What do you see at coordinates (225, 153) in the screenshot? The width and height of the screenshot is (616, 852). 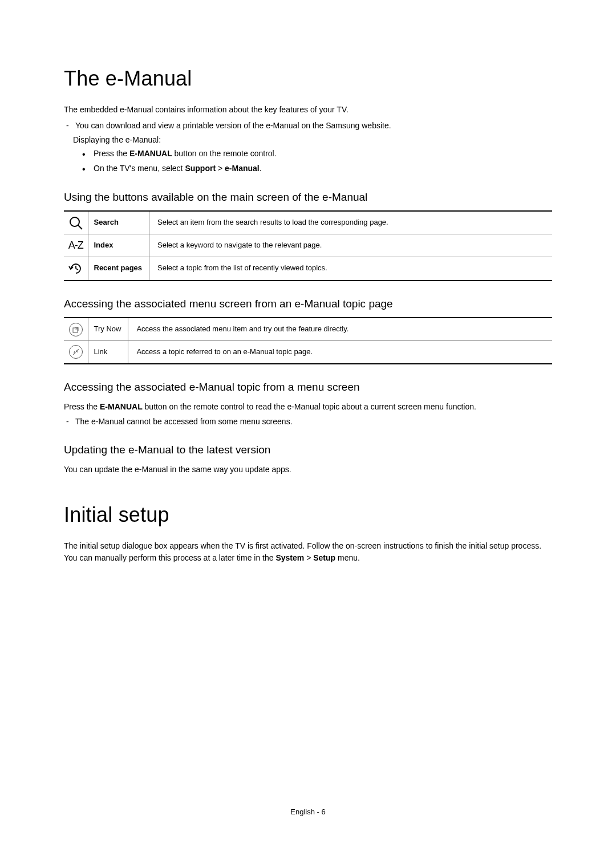 I see `text: button on the remote control.` at bounding box center [225, 153].